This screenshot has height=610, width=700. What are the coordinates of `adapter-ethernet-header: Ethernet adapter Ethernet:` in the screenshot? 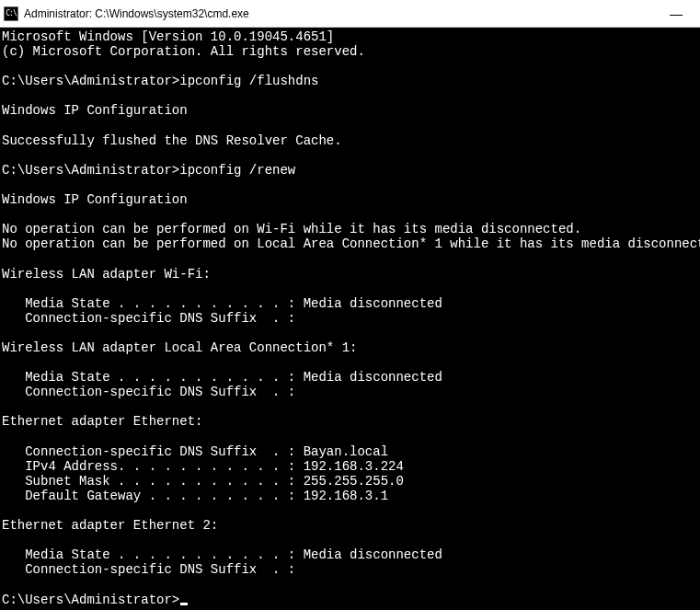 It's located at (102, 421).